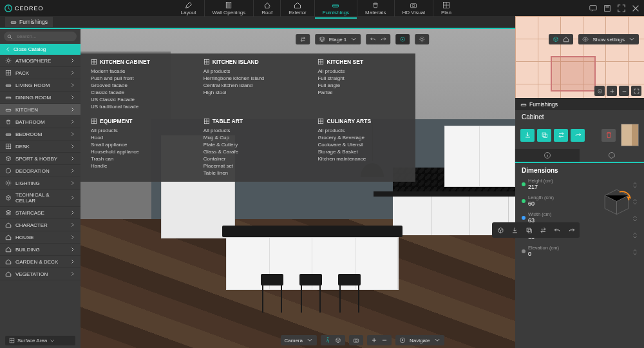 The height and width of the screenshot is (348, 644). Describe the element at coordinates (543, 230) in the screenshot. I see `flip-tool` at that location.